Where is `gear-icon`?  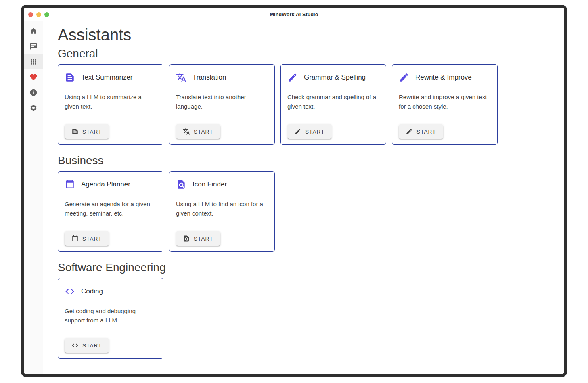
gear-icon is located at coordinates (33, 108).